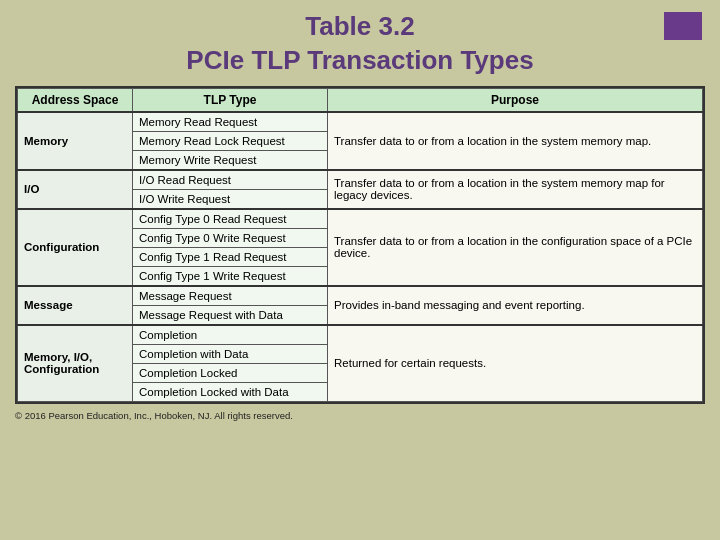  I want to click on title-section: Table 3.2 PCIe TLP Transaction Types, so click(360, 44).